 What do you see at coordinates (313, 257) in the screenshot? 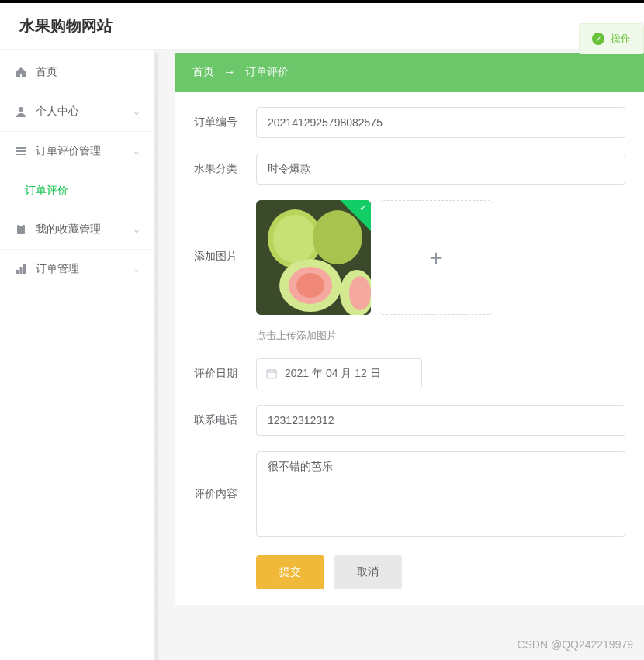
I see `uploaded-image-thumb: ✓` at bounding box center [313, 257].